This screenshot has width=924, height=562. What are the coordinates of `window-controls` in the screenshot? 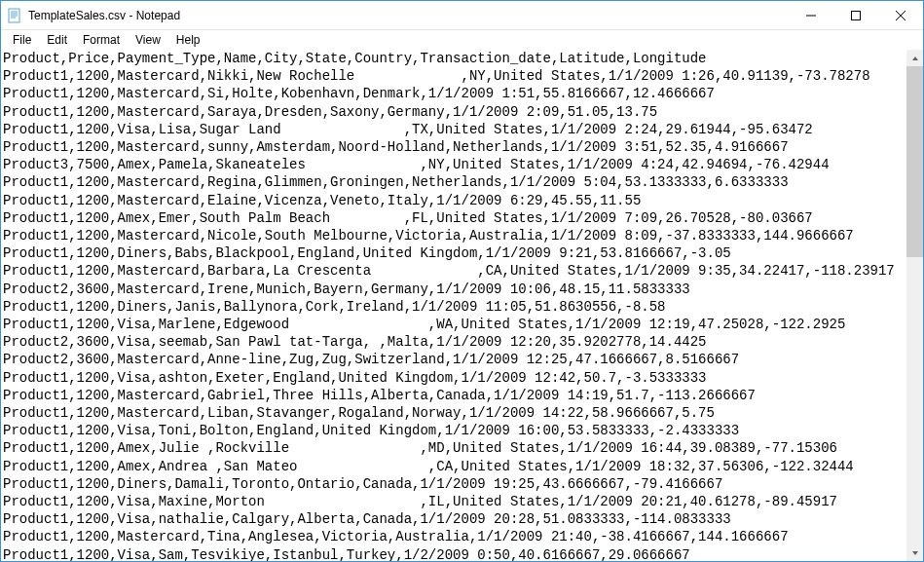 It's located at (856, 16).